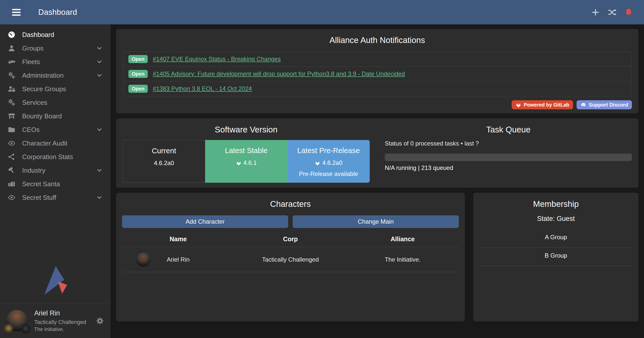 The image size is (644, 338). What do you see at coordinates (55, 198) in the screenshot?
I see `sidebar-item-secret-stuff: Secret Stuff` at bounding box center [55, 198].